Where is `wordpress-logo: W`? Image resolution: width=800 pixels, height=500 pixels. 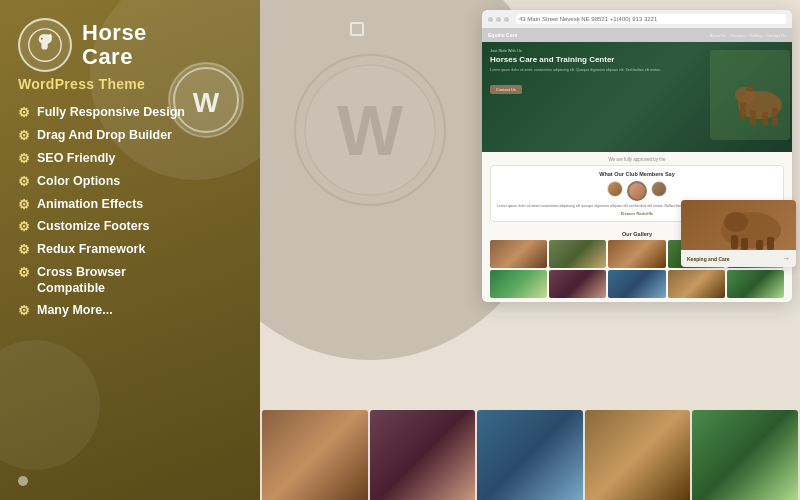
wordpress-logo: W is located at coordinates (206, 100).